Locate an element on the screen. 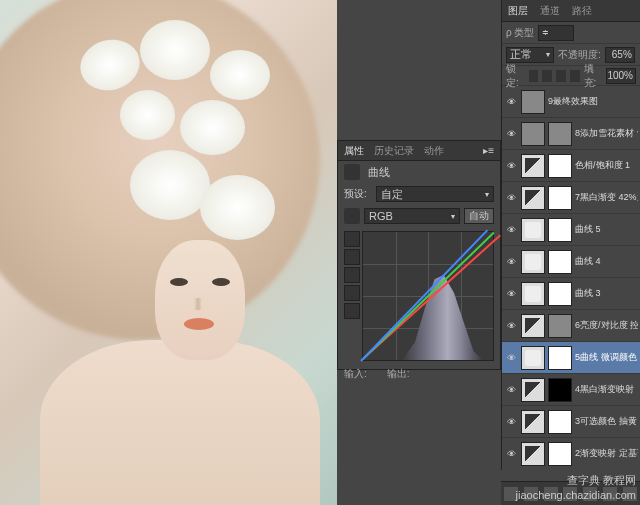 The image size is (640, 505). eyedropper-white-icon is located at coordinates (352, 311).